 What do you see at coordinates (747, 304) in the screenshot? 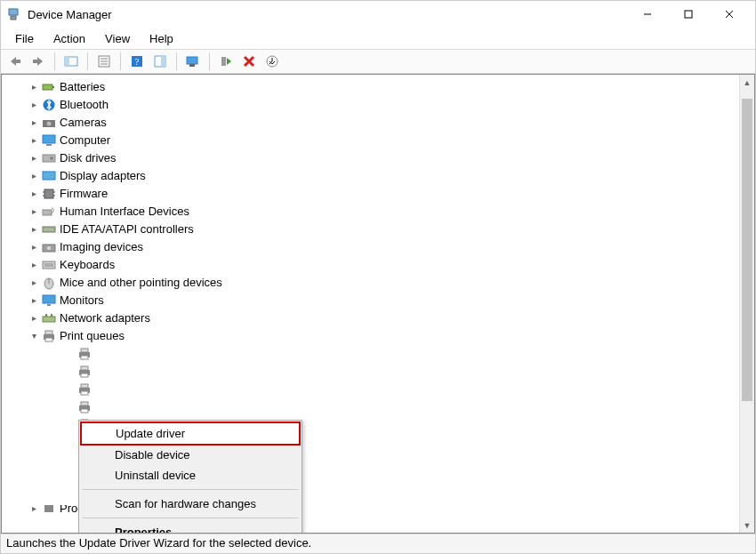
I see `scroll-track` at bounding box center [747, 304].